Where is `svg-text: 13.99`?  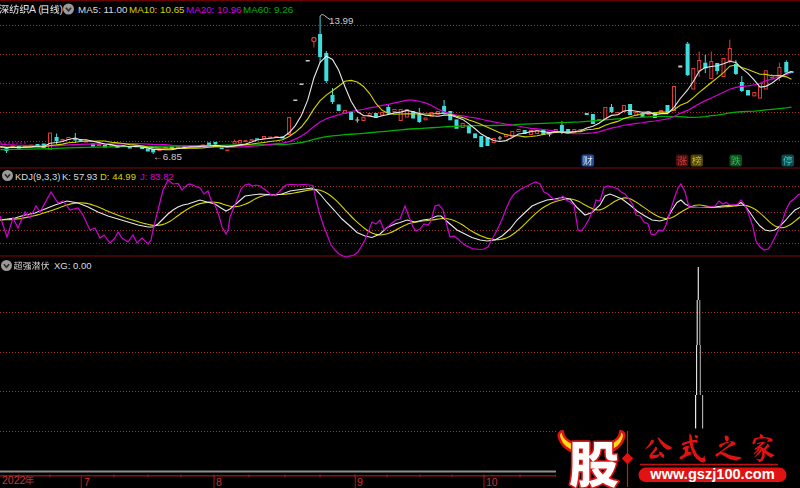
svg-text: 13.99 is located at coordinates (342, 20).